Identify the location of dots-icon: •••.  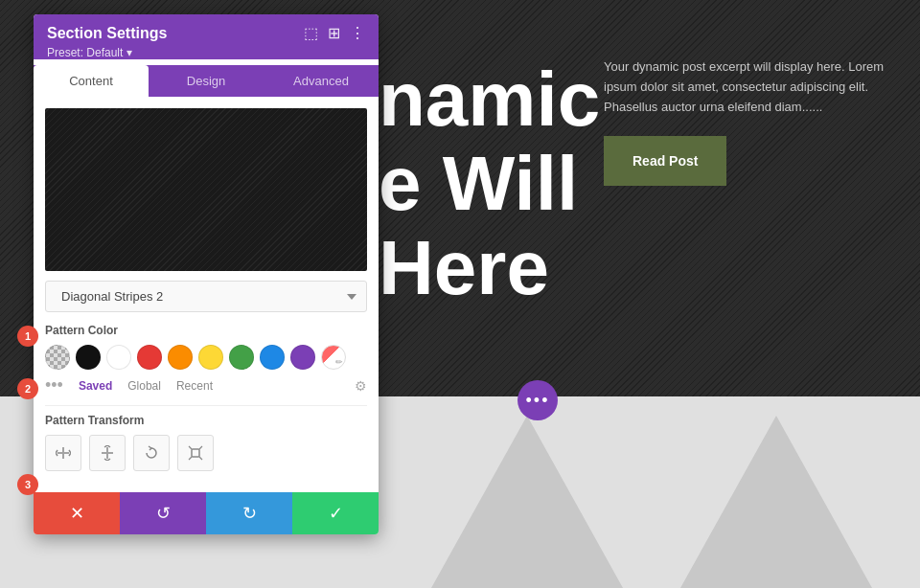
(539, 400).